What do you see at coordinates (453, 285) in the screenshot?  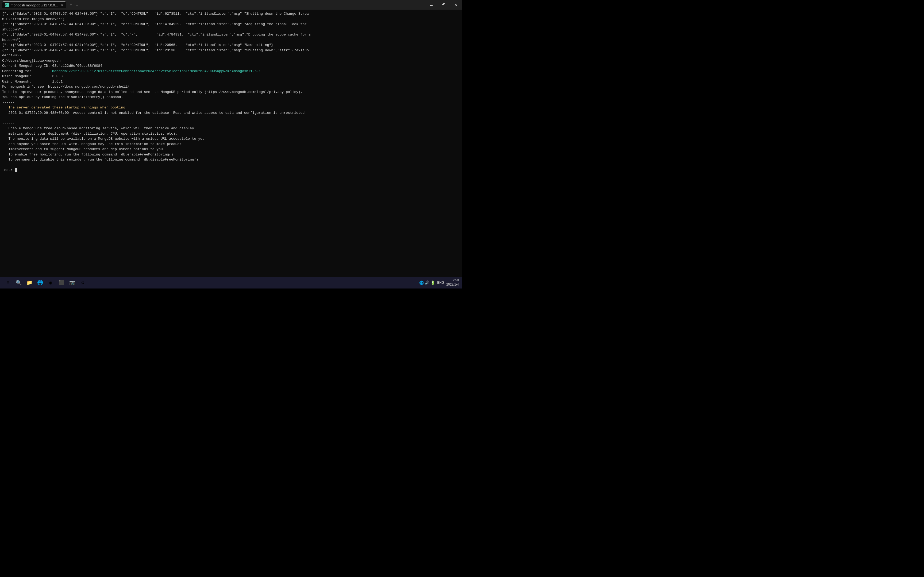 I see `date-display: 2023/1/4` at bounding box center [453, 285].